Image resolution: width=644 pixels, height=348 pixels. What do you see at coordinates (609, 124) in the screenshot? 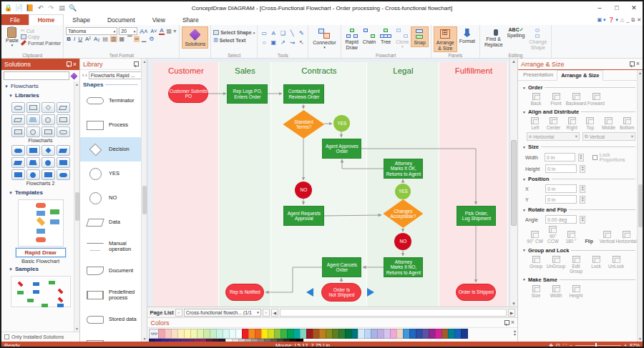
I see `align-middle-button: Middle` at bounding box center [609, 124].